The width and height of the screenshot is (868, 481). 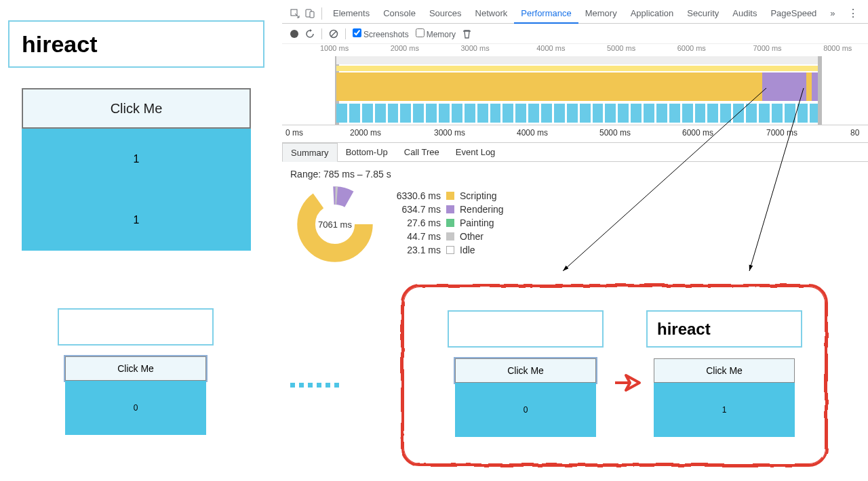 What do you see at coordinates (310, 34) in the screenshot?
I see `reload-icon` at bounding box center [310, 34].